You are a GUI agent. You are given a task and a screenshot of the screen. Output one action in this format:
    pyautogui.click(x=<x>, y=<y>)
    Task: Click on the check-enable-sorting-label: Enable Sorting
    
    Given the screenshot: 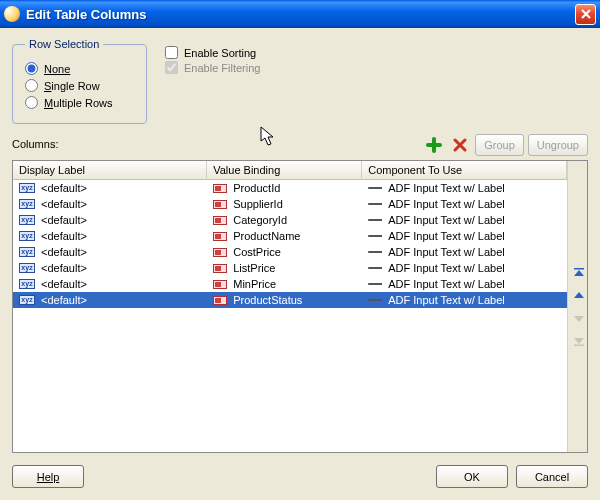 What is the action you would take?
    pyautogui.click(x=220, y=53)
    